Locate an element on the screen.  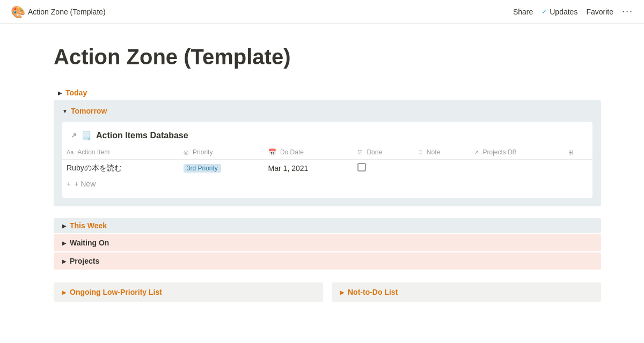
priority-badge: 3rd Priority is located at coordinates (202, 168).